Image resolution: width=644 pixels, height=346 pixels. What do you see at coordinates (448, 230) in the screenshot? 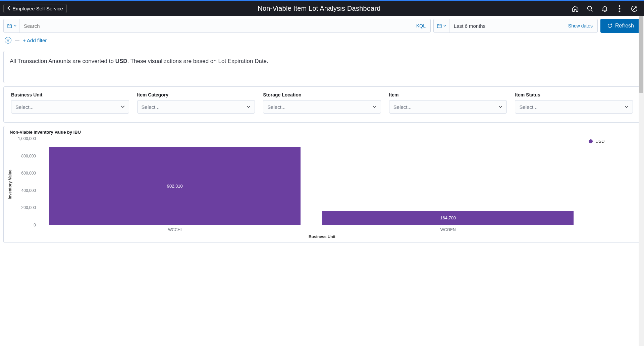
I see `x-tick: WCGEN` at bounding box center [448, 230].